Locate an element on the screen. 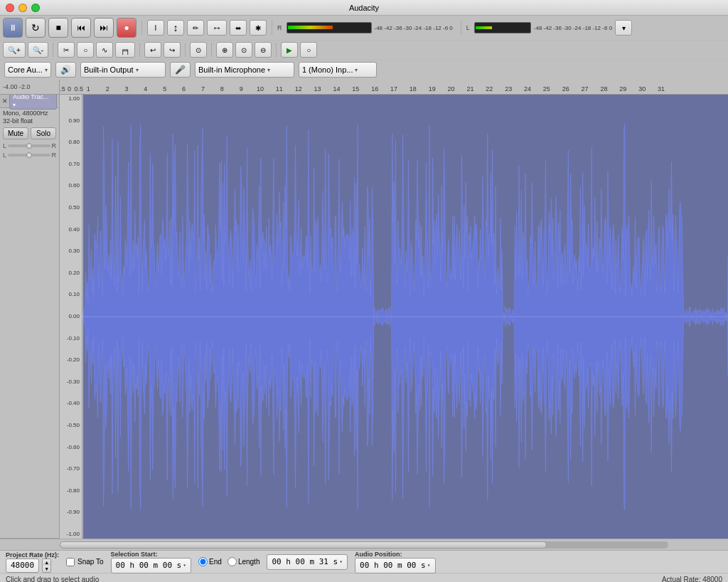  separator1 is located at coordinates (142, 28).